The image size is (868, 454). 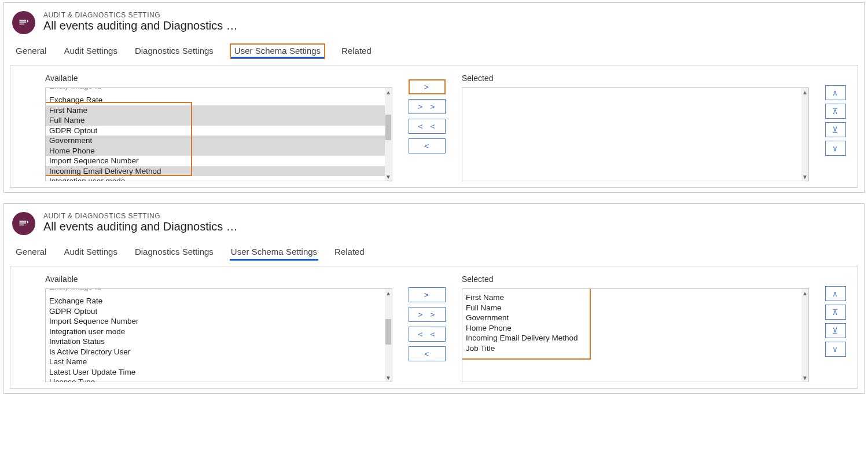 What do you see at coordinates (219, 134) in the screenshot?
I see `available-listbox: Entity Image Id Exchange Rate First Name…` at bounding box center [219, 134].